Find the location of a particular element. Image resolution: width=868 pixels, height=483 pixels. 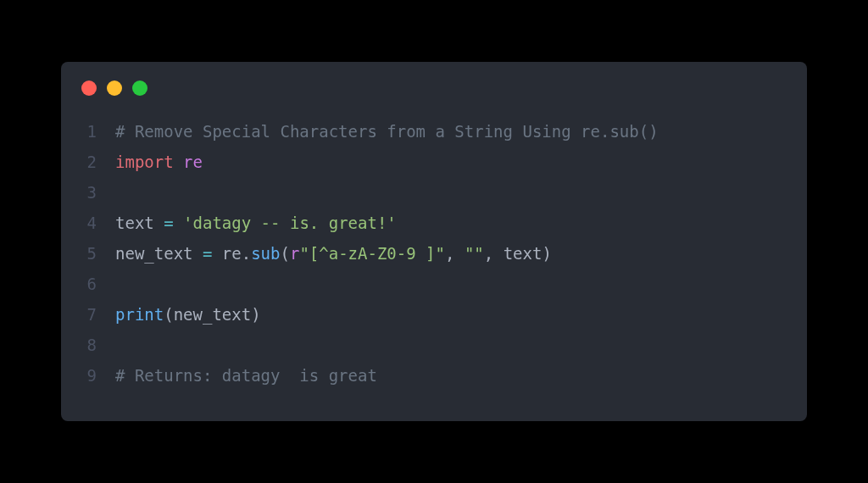

code-line: 6 is located at coordinates (431, 284).